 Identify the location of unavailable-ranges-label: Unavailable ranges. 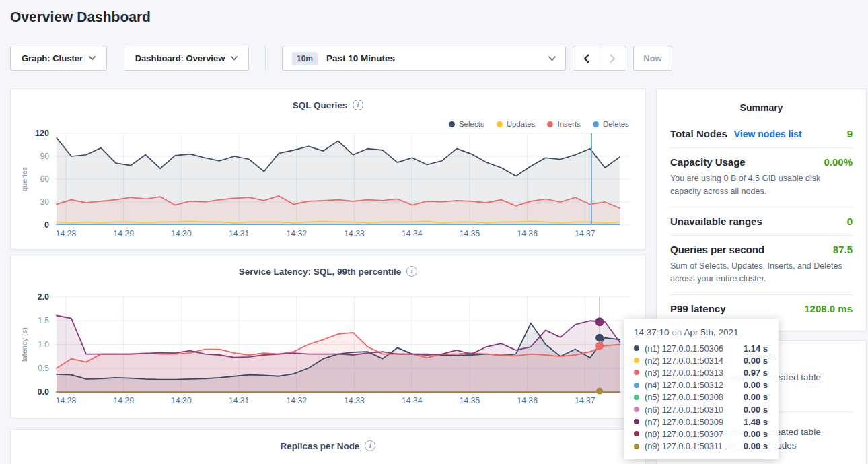
(716, 221).